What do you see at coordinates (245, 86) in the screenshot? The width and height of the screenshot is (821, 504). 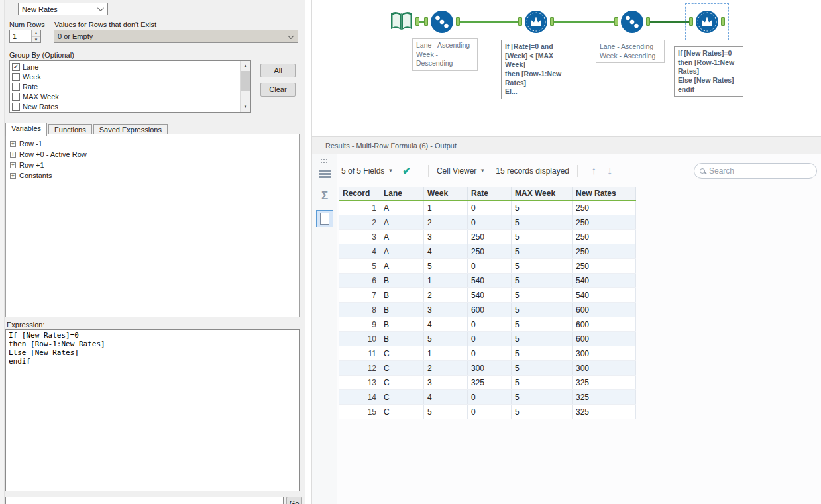 I see `group-by-scrollbar: ▲ ▼` at bounding box center [245, 86].